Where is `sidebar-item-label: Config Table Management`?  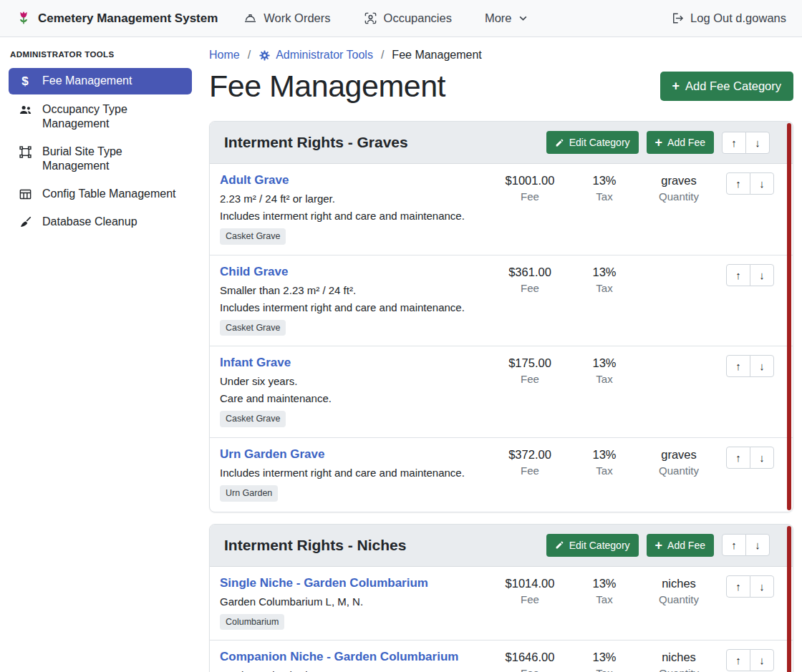 sidebar-item-label: Config Table Management is located at coordinates (109, 194).